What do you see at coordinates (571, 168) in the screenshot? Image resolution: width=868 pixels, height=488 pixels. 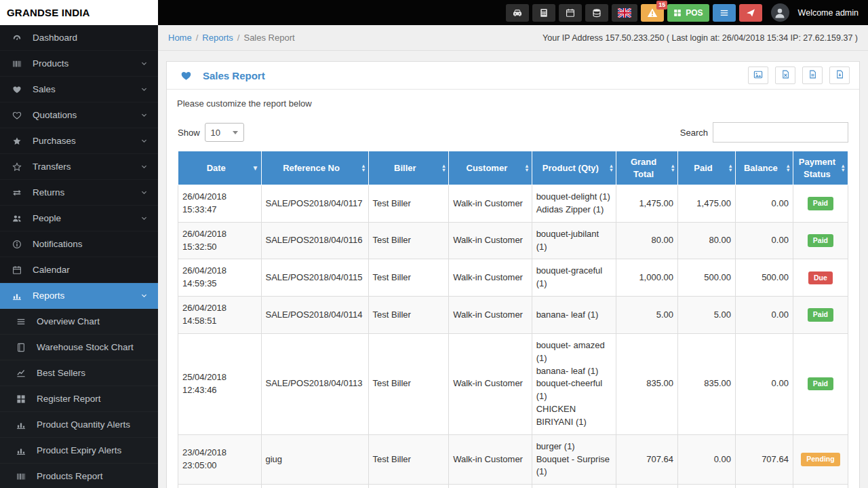 I see `column-label: Product (Qty)` at bounding box center [571, 168].